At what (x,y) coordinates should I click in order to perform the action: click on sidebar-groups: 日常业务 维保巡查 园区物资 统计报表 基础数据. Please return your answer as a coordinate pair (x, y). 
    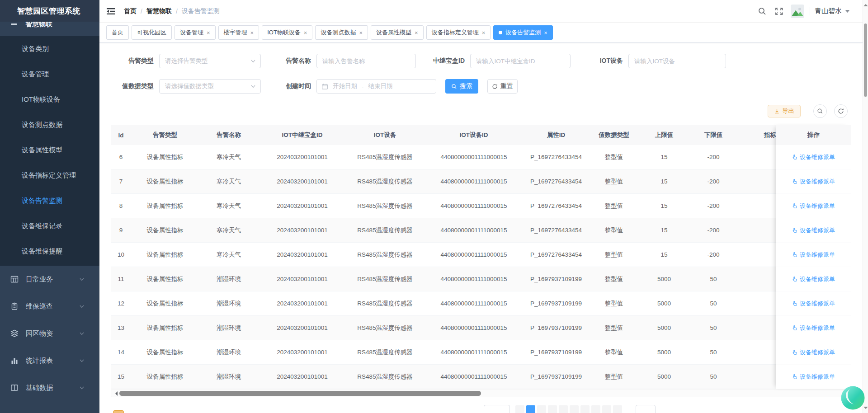
    Looking at the image, I should click on (50, 333).